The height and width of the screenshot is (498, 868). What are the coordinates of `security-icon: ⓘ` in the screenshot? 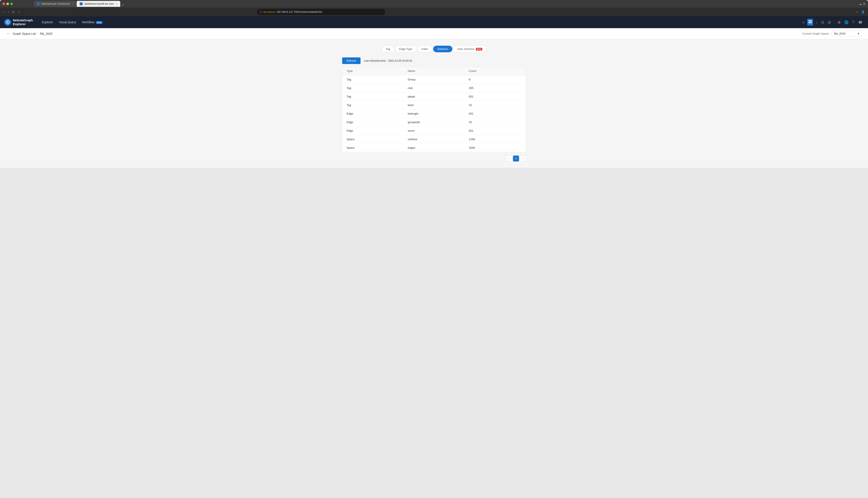 It's located at (261, 12).